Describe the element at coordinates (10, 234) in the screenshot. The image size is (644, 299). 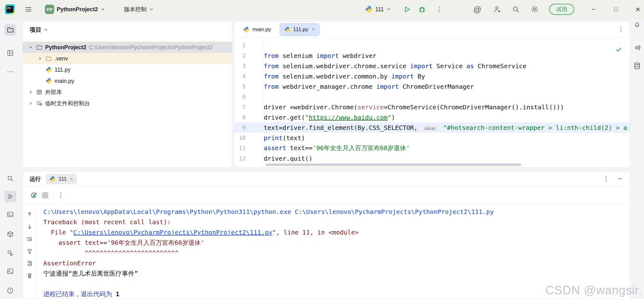
I see `python-packages-button` at that location.